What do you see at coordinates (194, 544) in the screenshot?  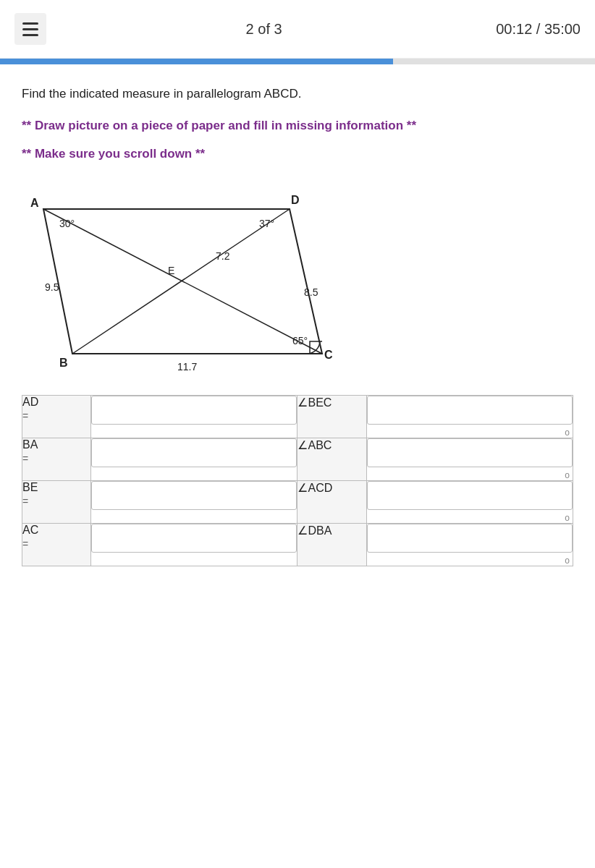 I see `cell-input-AC` at bounding box center [194, 544].